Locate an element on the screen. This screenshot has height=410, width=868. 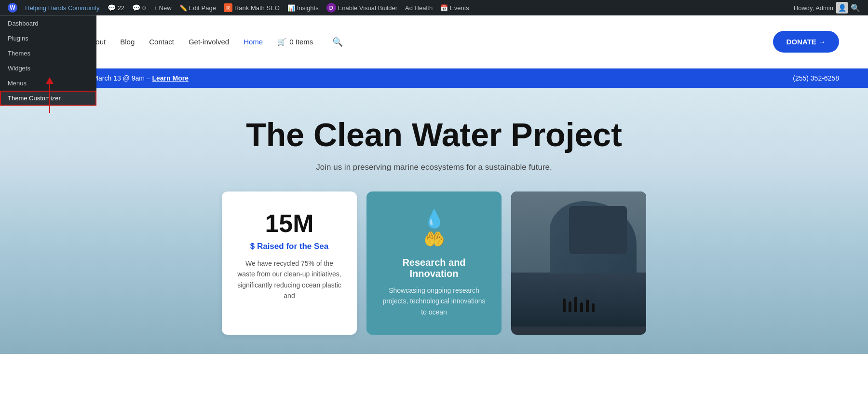
pencil-icon: ✏️ is located at coordinates (183, 8).